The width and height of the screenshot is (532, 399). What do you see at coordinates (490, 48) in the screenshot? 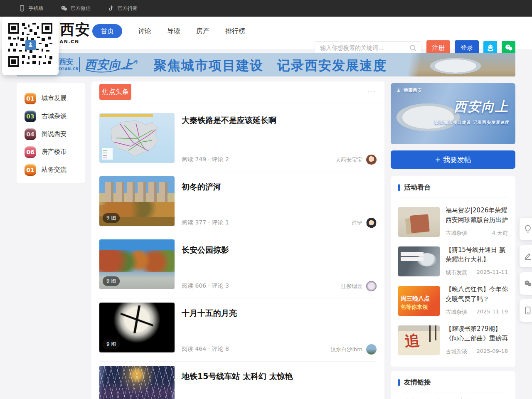
I see `qq-icon` at bounding box center [490, 48].